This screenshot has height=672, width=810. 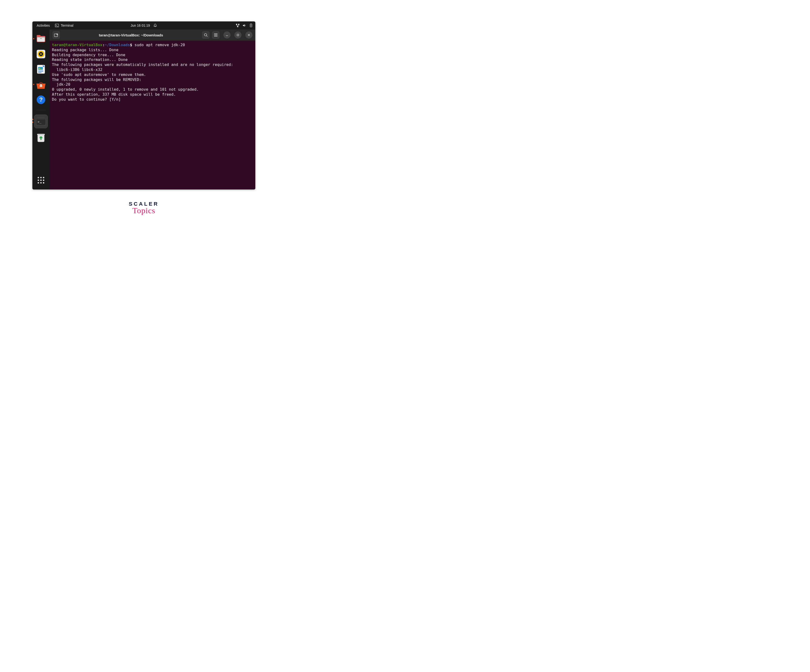 I want to click on minimize-button, so click(x=227, y=35).